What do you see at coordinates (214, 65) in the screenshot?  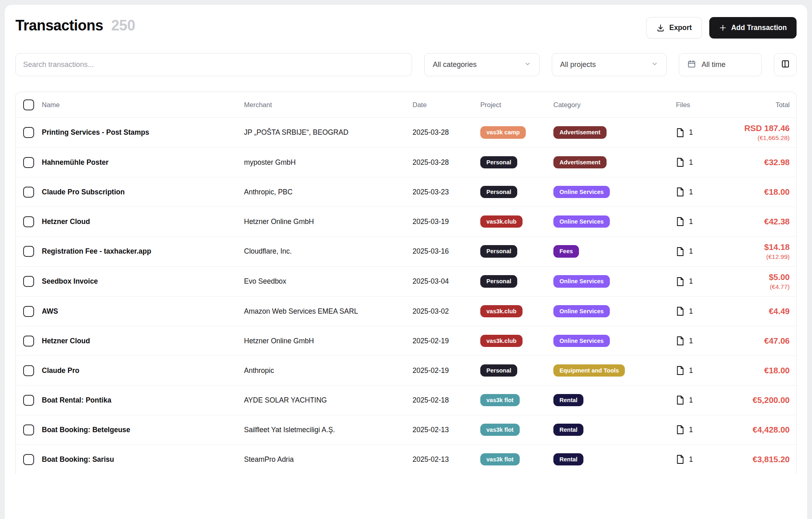 I see `search-input` at bounding box center [214, 65].